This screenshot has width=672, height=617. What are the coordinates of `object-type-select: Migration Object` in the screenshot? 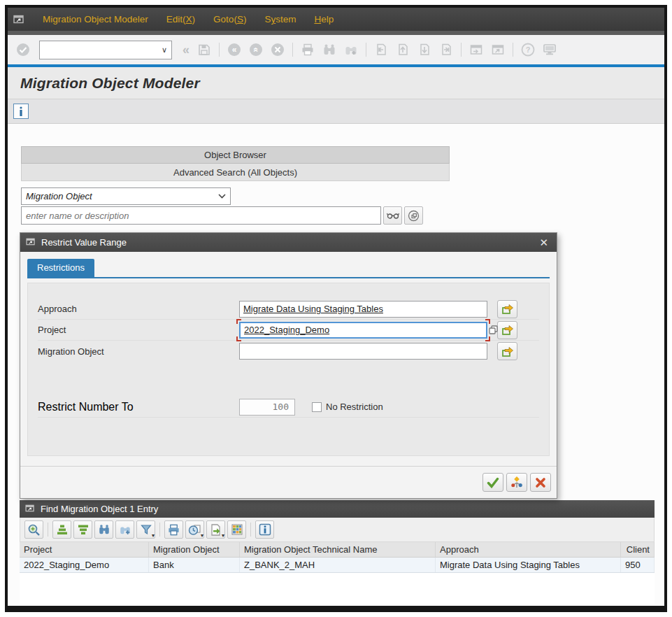 It's located at (126, 196).